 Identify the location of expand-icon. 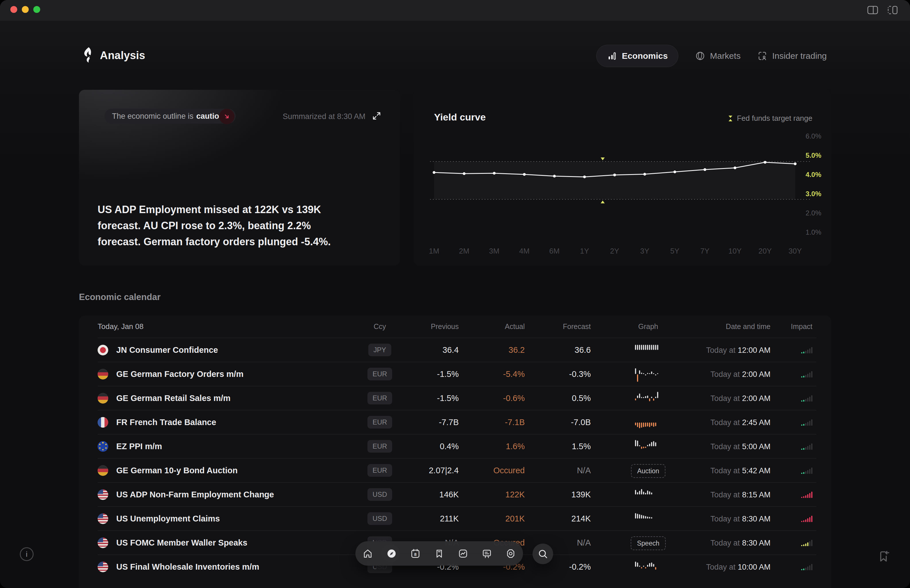
(377, 116).